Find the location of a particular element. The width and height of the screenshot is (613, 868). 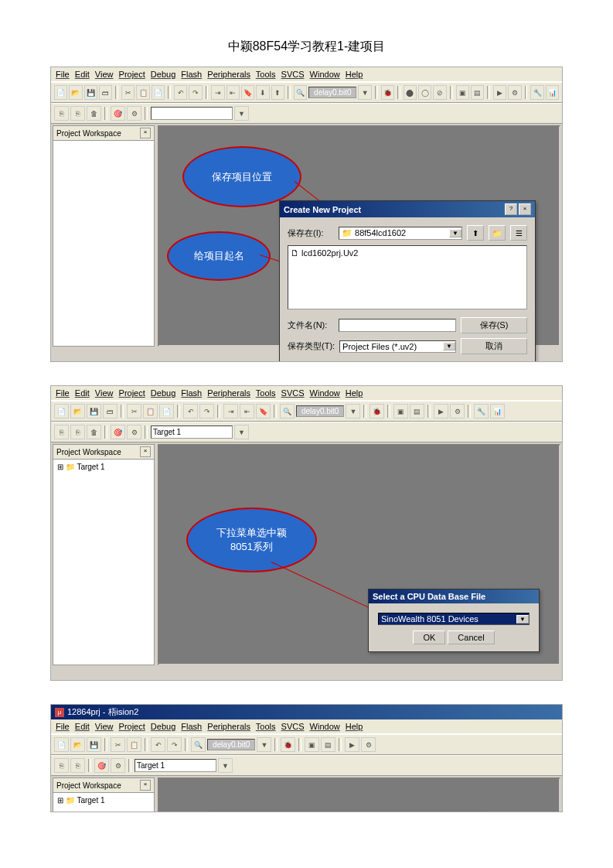

cpu-combo: SinoWealth 8051 Devices is located at coordinates (454, 619).